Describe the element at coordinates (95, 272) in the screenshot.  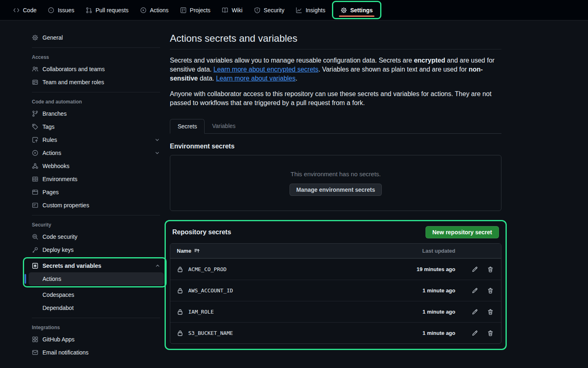
I see `secrets-and-variables-annotation: Secrets and variables Actions` at that location.